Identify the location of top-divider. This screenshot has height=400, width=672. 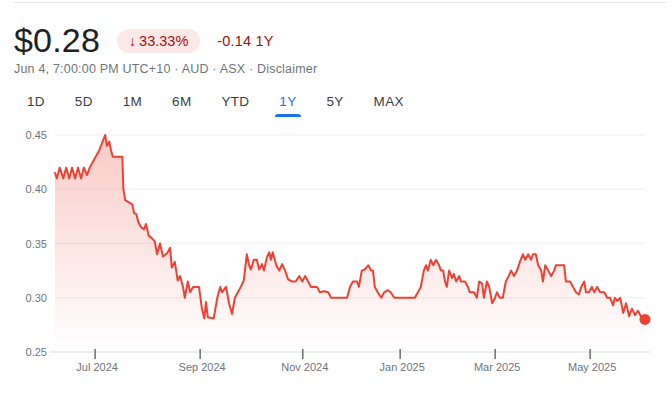
(340, 2).